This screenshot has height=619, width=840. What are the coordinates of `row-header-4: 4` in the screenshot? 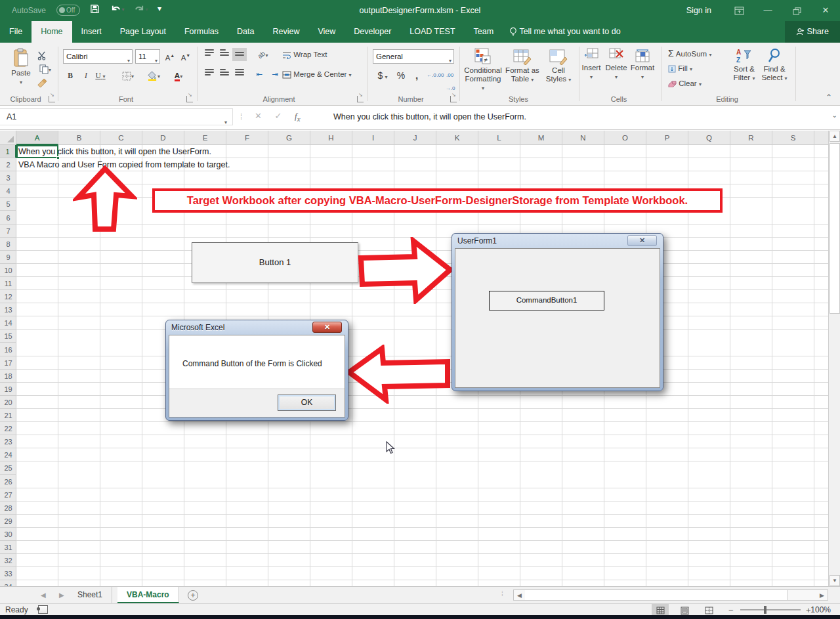 It's located at (8, 191).